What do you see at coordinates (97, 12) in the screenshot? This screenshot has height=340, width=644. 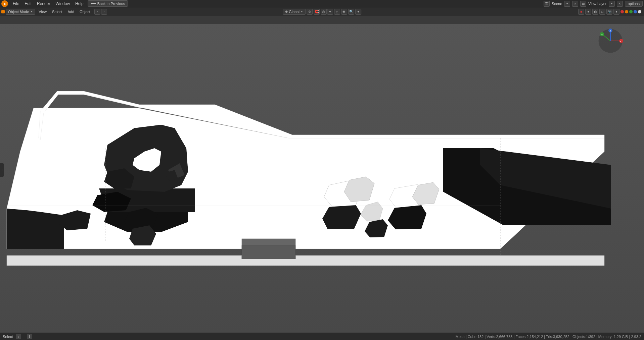 I see `viewport-extra-btn1: ⬝` at bounding box center [97, 12].